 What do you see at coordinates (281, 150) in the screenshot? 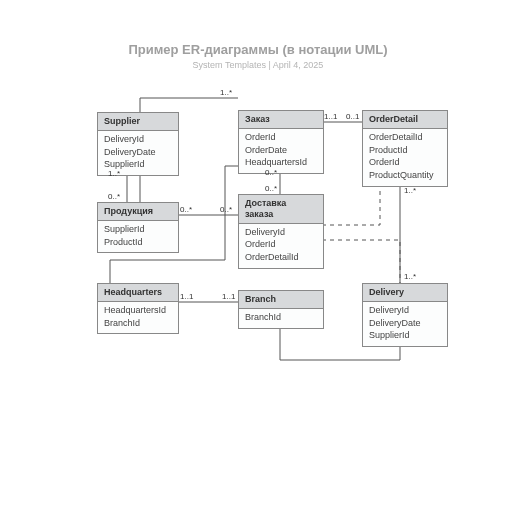
I see `entity-attr: OrderDate` at bounding box center [281, 150].